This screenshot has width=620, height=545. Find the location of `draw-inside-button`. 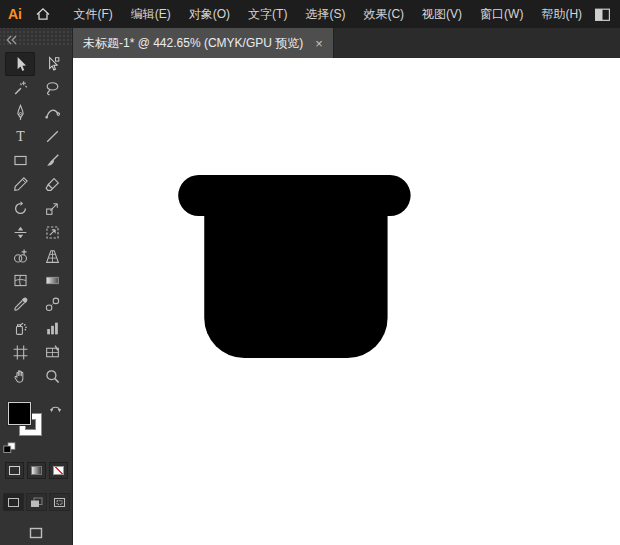

draw-inside-button is located at coordinates (60, 502).